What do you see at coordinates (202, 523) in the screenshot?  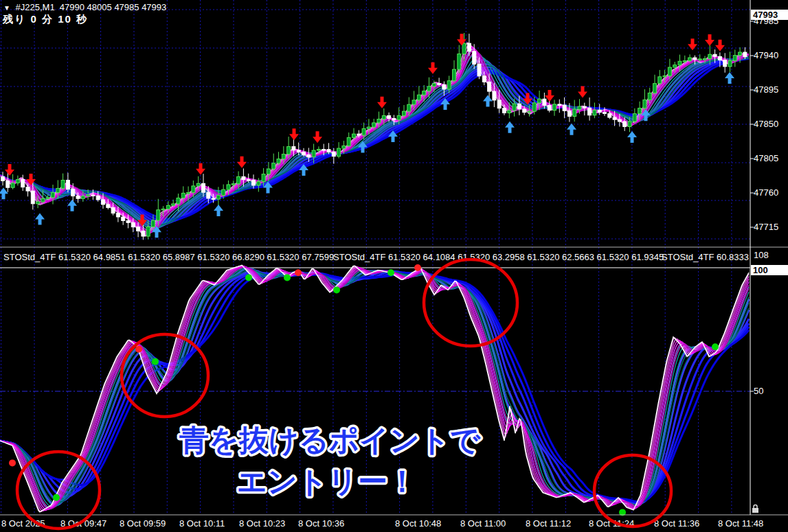 I see `time-axis-label: 8 Oct 10:11` at bounding box center [202, 523].